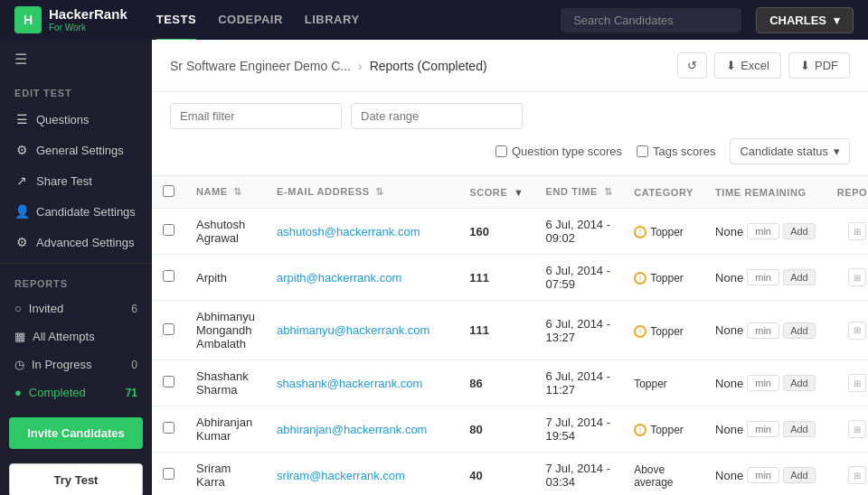  What do you see at coordinates (168, 191) in the screenshot?
I see `select-all-checkbox` at bounding box center [168, 191].